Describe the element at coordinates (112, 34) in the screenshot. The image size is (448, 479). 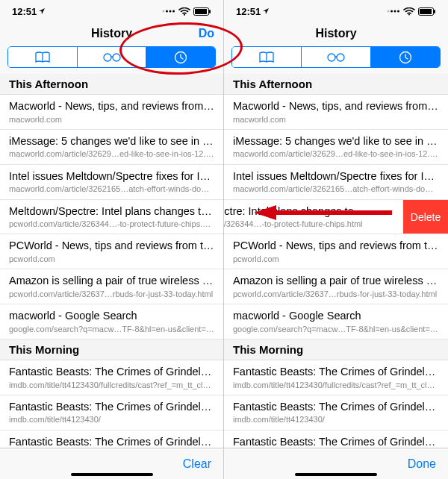
I see `nav-header: History Do` at that location.